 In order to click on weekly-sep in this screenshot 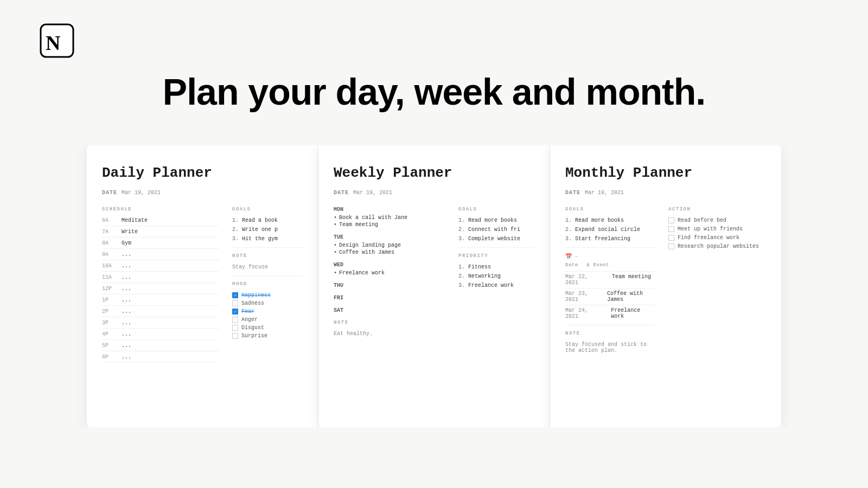, I will do `click(496, 247)`.